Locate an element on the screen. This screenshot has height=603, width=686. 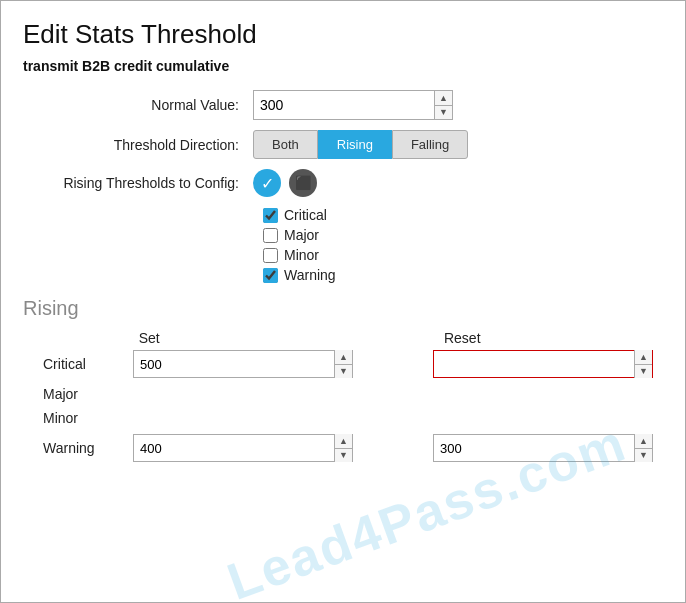
critical-reset-input is located at coordinates (534, 364).